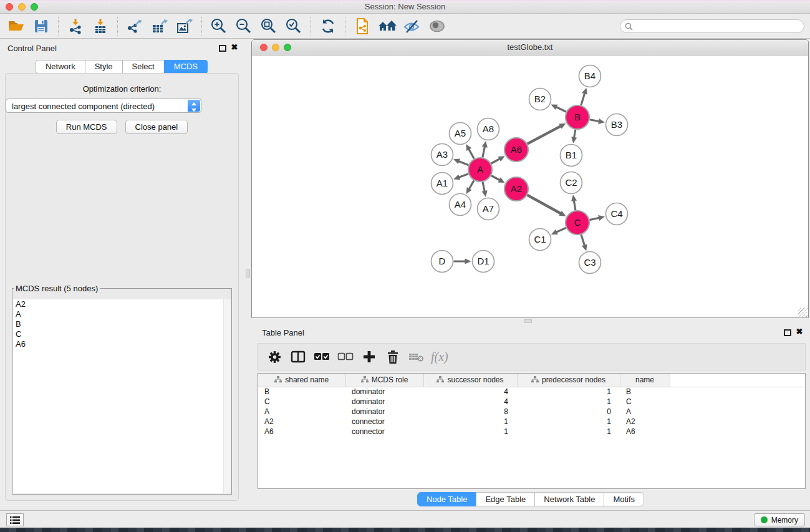 This screenshot has width=810, height=532. I want to click on save-session-button, so click(41, 26).